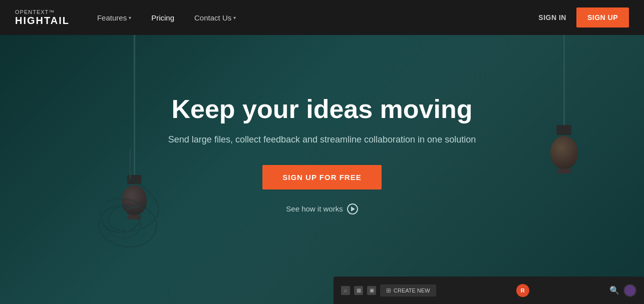  I want to click on secondary-avatar, so click(630, 290).